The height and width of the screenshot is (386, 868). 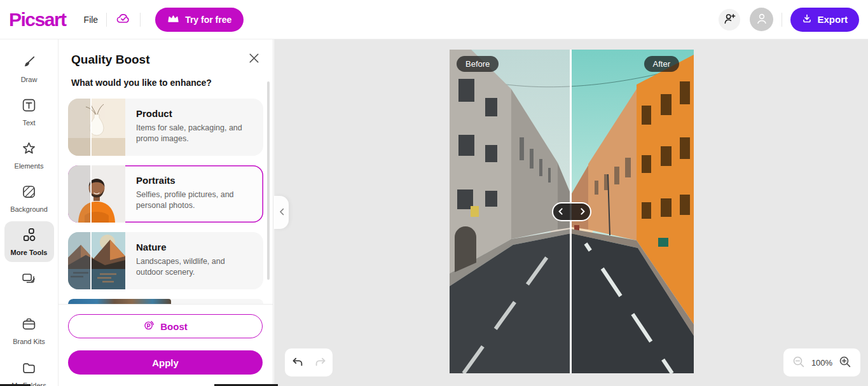 I want to click on card-title: Portraits, so click(x=194, y=181).